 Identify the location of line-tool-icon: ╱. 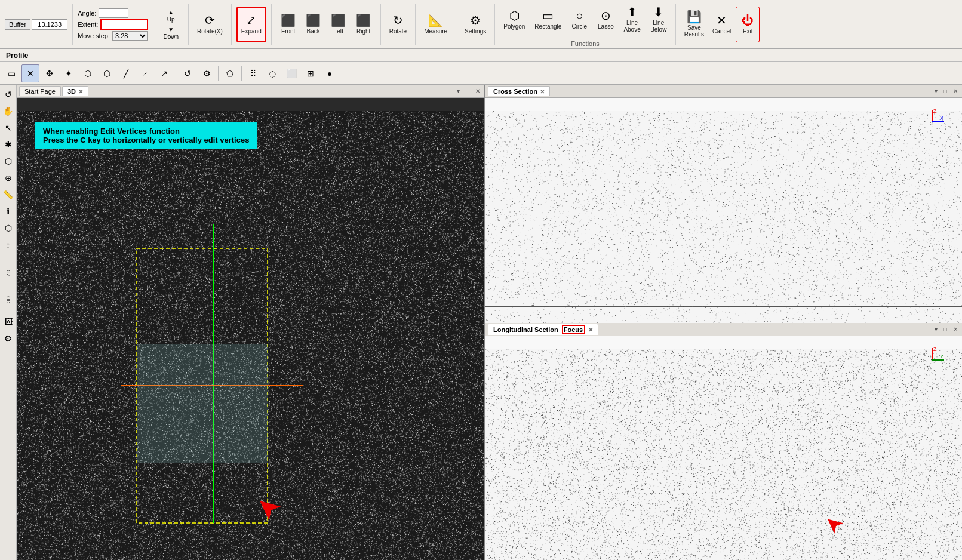
(126, 73).